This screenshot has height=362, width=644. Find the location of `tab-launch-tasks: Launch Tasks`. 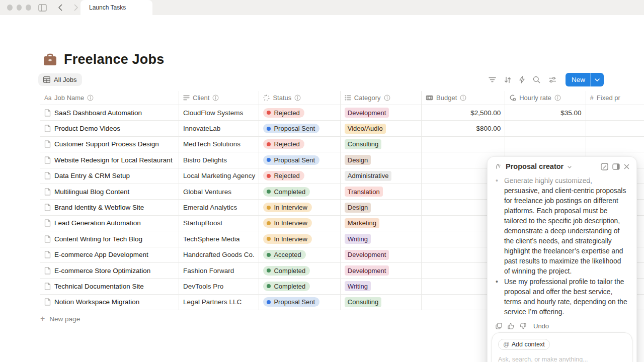

tab-launch-tasks: Launch Tasks is located at coordinates (117, 8).